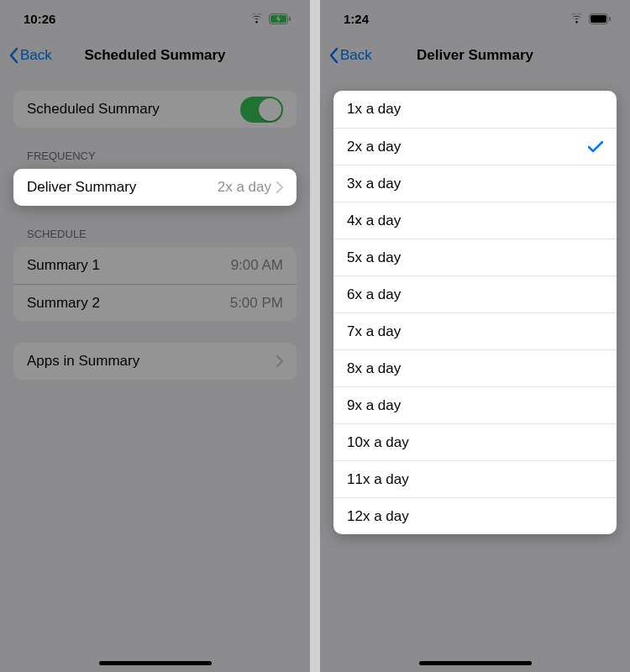  Describe the element at coordinates (475, 55) in the screenshot. I see `nav-title: Deliver Summary` at that location.